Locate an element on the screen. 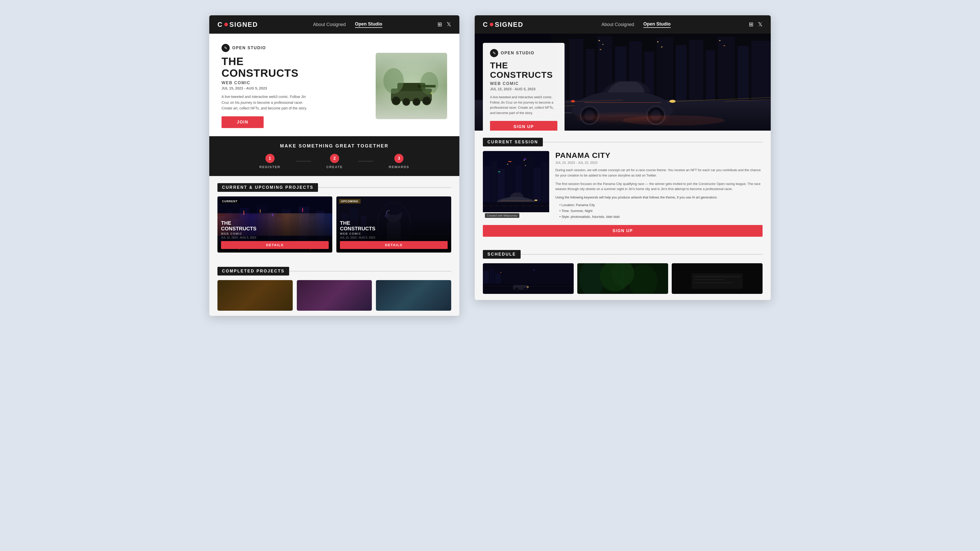  schedule-1-svg is located at coordinates (528, 278).